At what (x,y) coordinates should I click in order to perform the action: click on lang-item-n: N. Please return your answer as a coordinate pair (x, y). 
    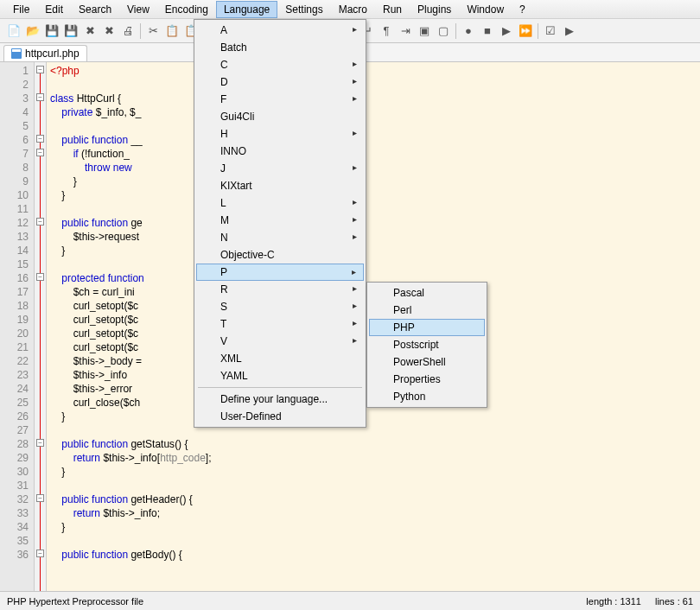
    Looking at the image, I should click on (280, 238).